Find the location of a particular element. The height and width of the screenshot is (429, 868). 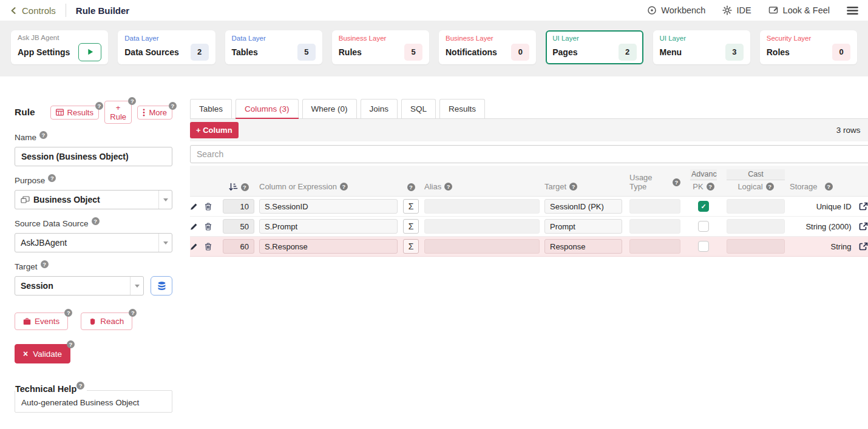

tab-joins: Joins is located at coordinates (379, 109).